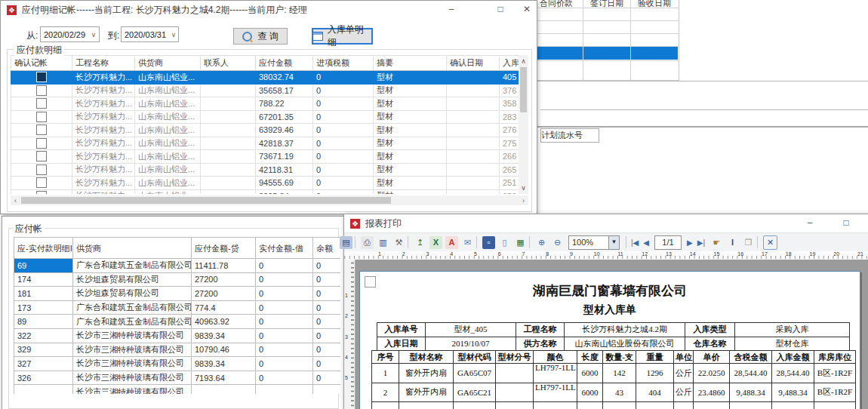 Image resolution: width=868 pixels, height=409 pixels. I want to click on to-date-combo: 2020/03/31∨, so click(149, 35).